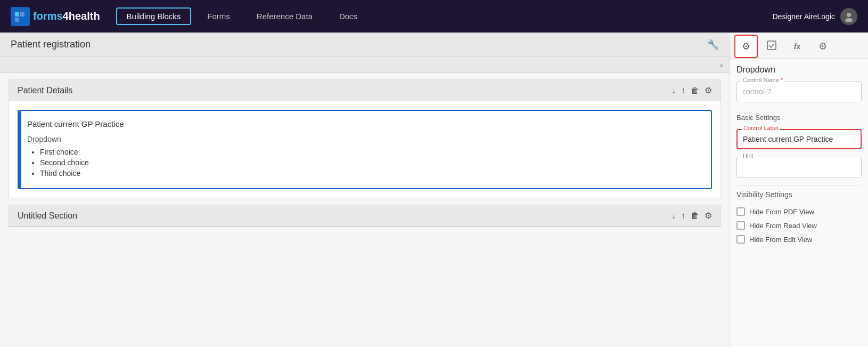 This screenshot has width=868, height=347. What do you see at coordinates (20, 17) in the screenshot?
I see `logo-icon` at bounding box center [20, 17].